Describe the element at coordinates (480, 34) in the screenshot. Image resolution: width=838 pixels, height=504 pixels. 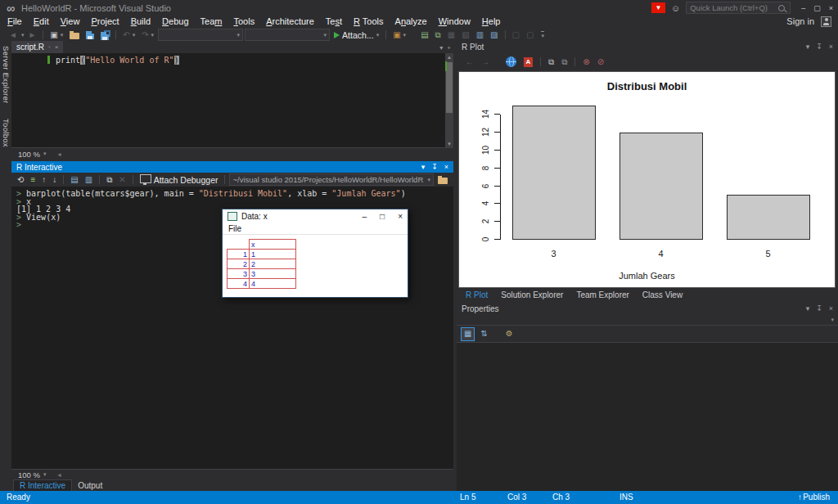
I see `save-history: ▥` at that location.